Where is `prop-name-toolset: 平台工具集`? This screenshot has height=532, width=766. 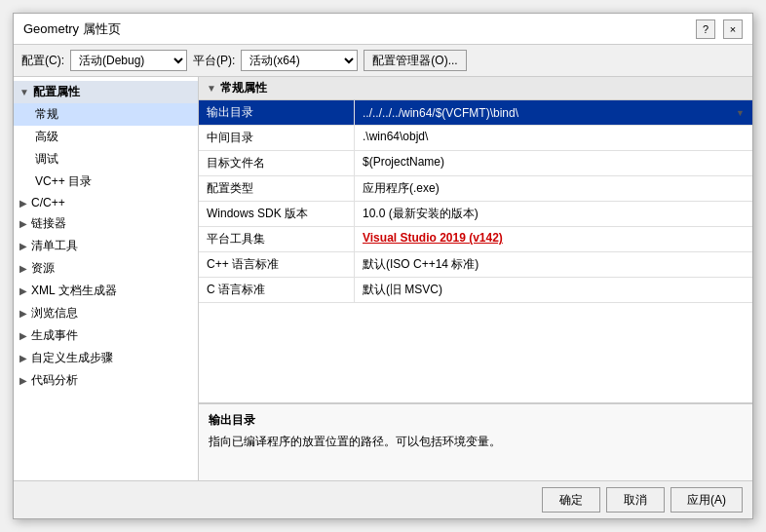 prop-name-toolset: 平台工具集 is located at coordinates (277, 240).